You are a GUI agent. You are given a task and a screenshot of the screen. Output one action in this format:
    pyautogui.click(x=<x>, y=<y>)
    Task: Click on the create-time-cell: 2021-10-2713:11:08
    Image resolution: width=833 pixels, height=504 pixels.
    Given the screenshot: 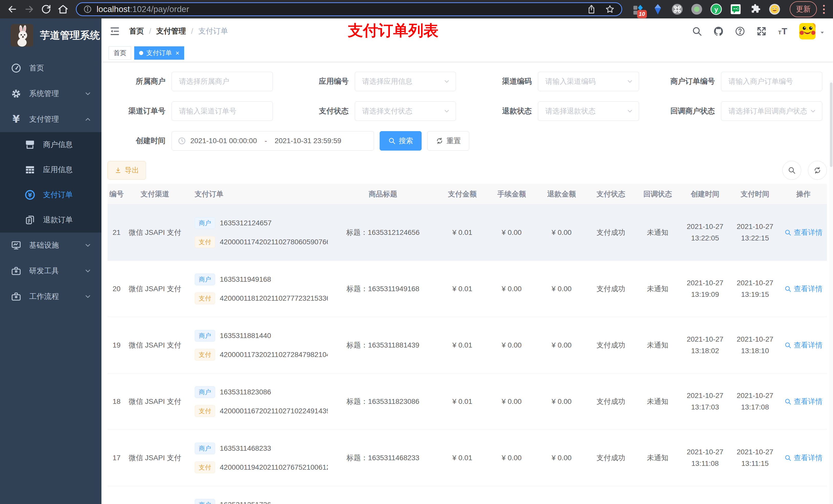 What is the action you would take?
    pyautogui.click(x=705, y=458)
    